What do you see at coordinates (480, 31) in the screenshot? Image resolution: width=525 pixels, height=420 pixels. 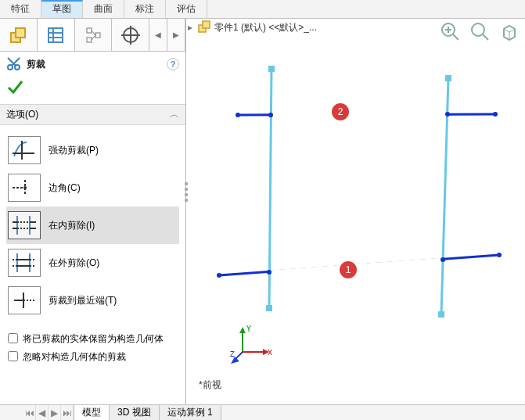 I see `zoom-area-button` at bounding box center [480, 31].